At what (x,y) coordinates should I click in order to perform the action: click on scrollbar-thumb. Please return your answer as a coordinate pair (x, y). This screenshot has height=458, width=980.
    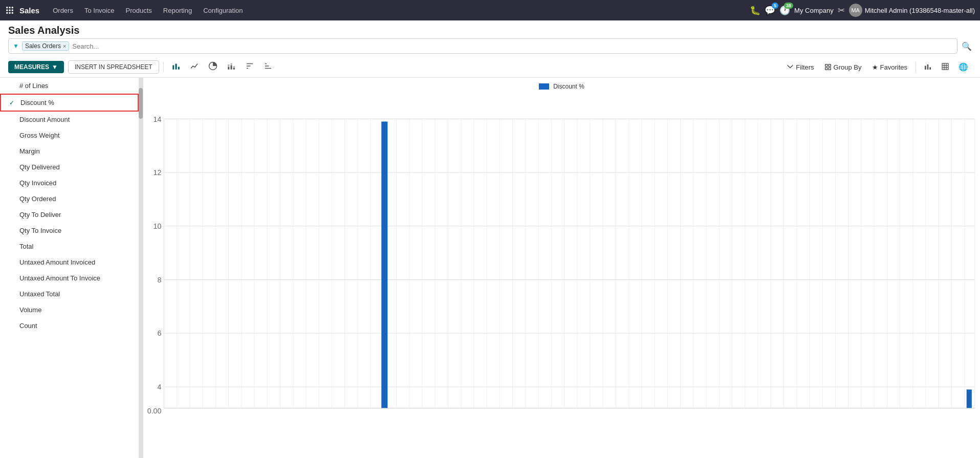
    Looking at the image, I should click on (141, 103).